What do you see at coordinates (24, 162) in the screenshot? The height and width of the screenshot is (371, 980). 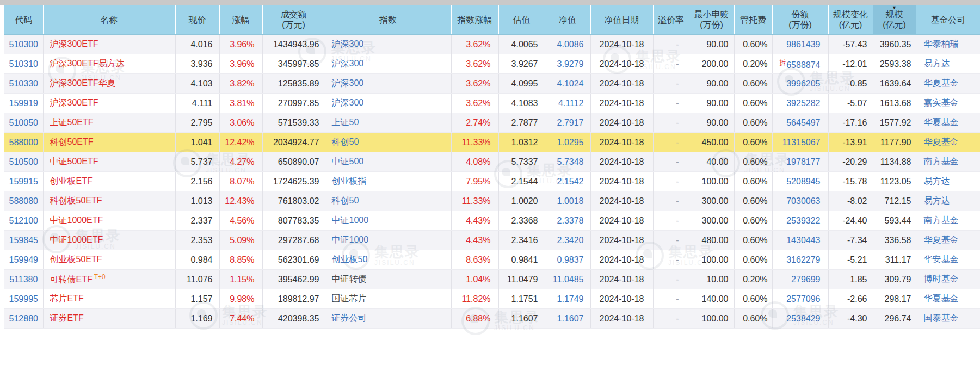 I see `code-link: 510500` at bounding box center [24, 162].